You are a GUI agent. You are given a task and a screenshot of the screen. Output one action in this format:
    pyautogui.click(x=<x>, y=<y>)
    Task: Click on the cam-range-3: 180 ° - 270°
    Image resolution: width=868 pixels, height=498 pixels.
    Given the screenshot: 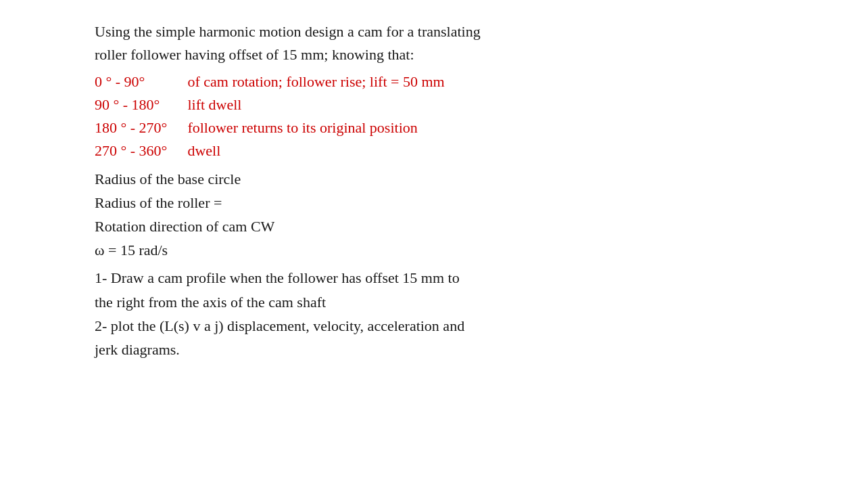 What is the action you would take?
    pyautogui.click(x=141, y=128)
    